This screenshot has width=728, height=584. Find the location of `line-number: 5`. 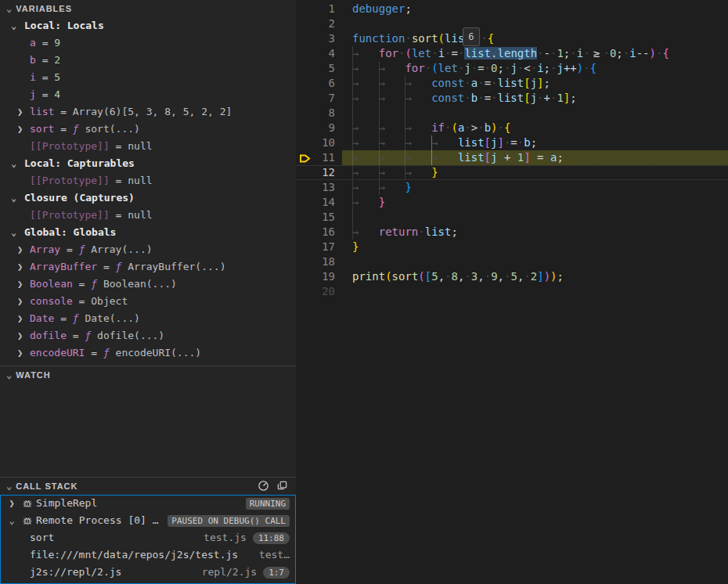

line-number: 5 is located at coordinates (315, 69).